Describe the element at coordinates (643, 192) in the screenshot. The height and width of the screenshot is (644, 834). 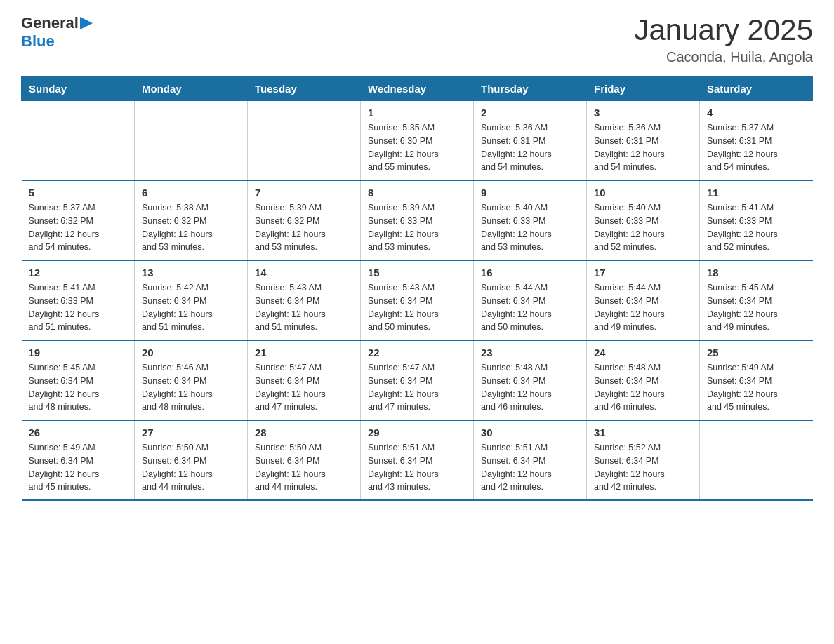
I see `day-number: 10` at that location.